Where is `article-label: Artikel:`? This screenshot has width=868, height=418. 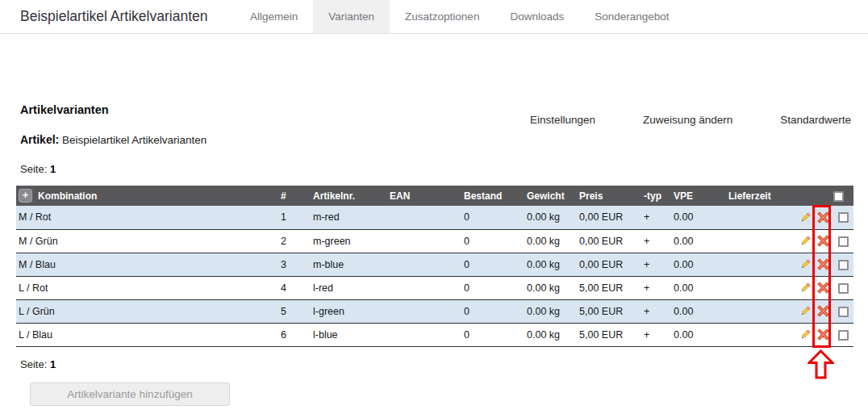 article-label: Artikel: is located at coordinates (40, 140).